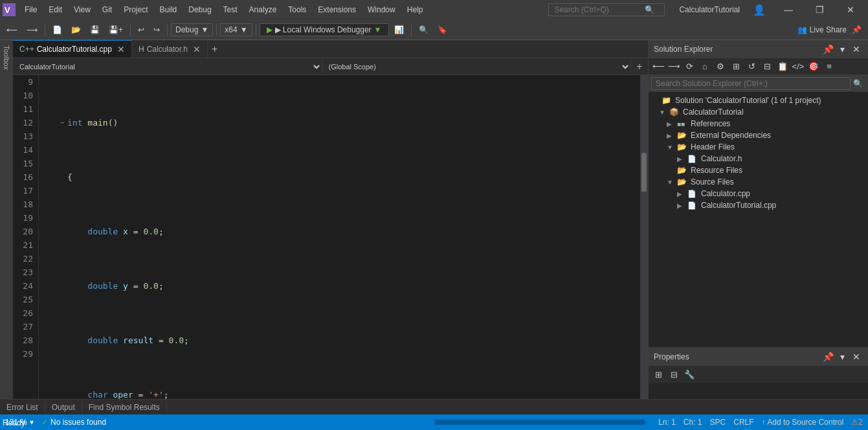 The height and width of the screenshot is (430, 868). What do you see at coordinates (170, 49) in the screenshot?
I see `tab-calculator-h: H Calculator.h ✕` at bounding box center [170, 49].